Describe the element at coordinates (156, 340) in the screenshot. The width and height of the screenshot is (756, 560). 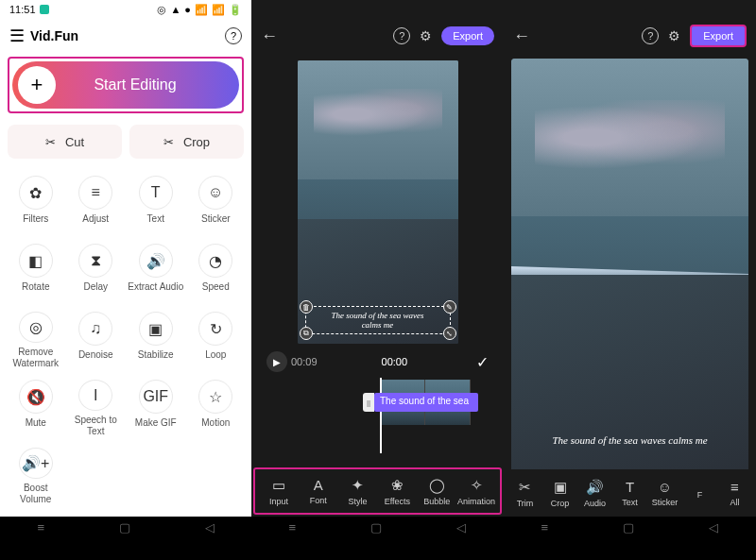
I see `tool-stabilize: ▣Stabilize` at that location.